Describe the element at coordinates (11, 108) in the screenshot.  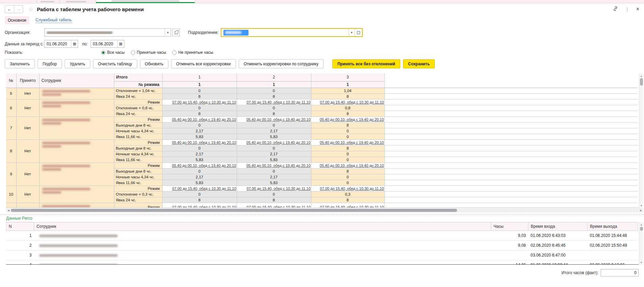
I see `employee-number-cell: 6` at that location.